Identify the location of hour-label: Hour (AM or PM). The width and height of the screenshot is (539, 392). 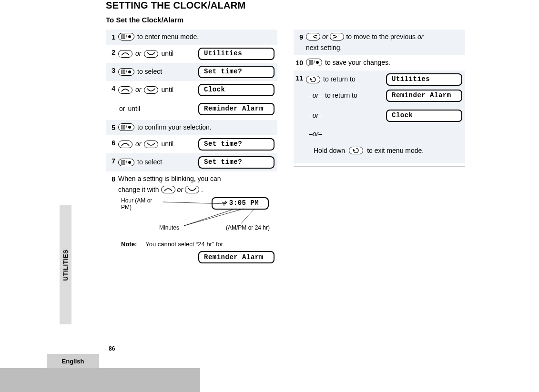
(142, 204).